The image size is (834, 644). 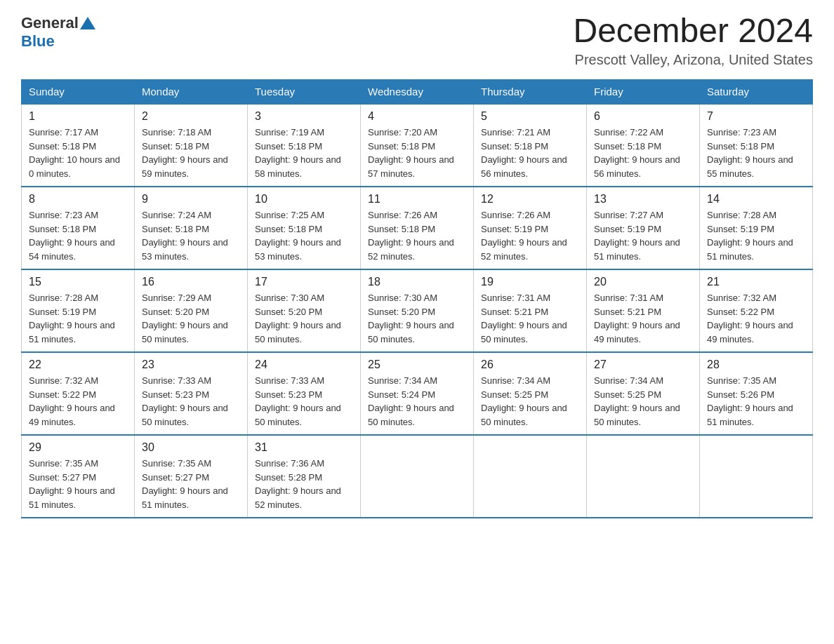 What do you see at coordinates (530, 153) in the screenshot?
I see `day-info: Sunrise: 7:21 AMSunset: 5:18 PMDaylight:…` at bounding box center [530, 153].